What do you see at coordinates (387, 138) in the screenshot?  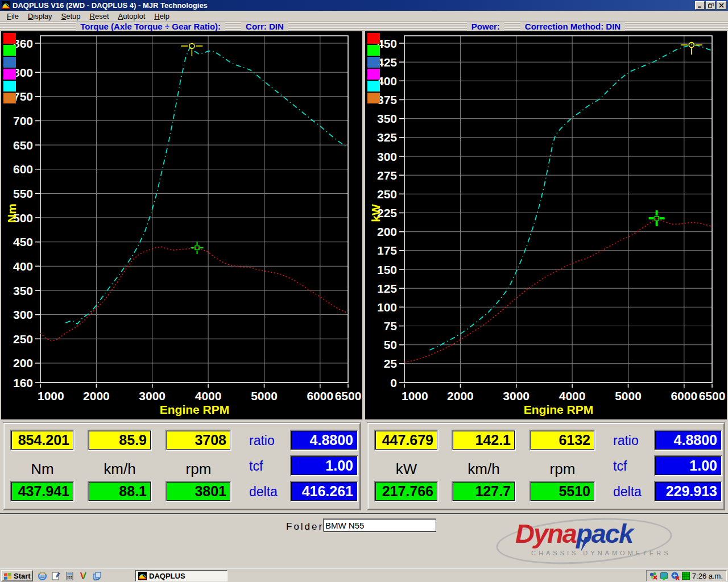 I see `svg-text: 325` at bounding box center [387, 138].